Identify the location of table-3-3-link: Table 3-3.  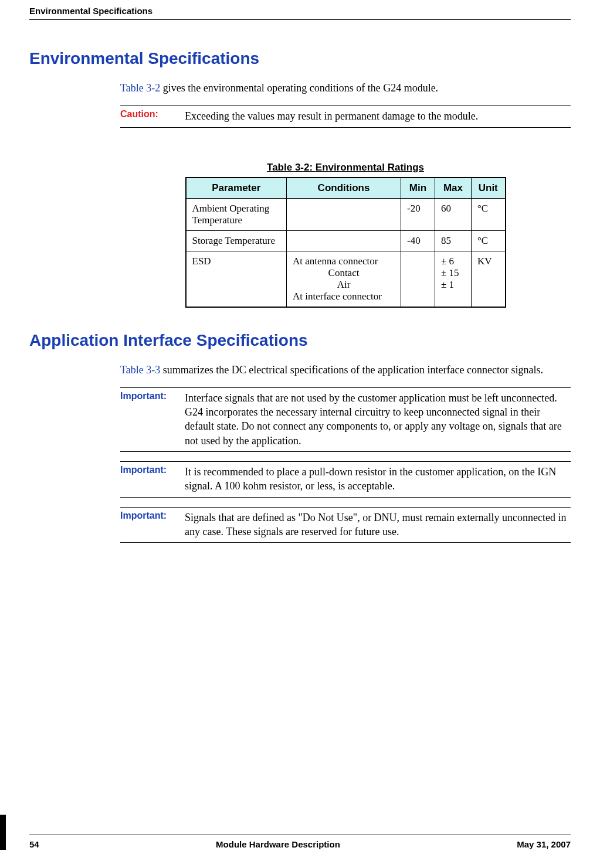
(140, 370).